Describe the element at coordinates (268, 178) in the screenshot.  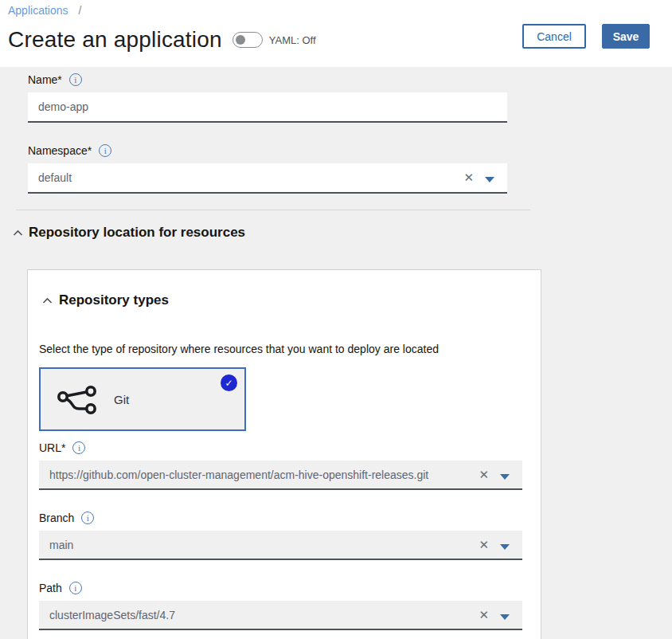
I see `namespace-input` at that location.